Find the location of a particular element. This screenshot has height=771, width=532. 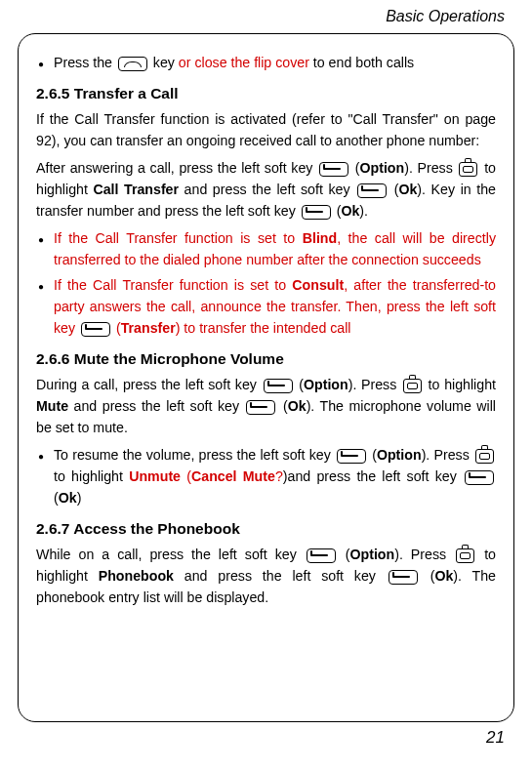

end-call-key-icon is located at coordinates (133, 64).